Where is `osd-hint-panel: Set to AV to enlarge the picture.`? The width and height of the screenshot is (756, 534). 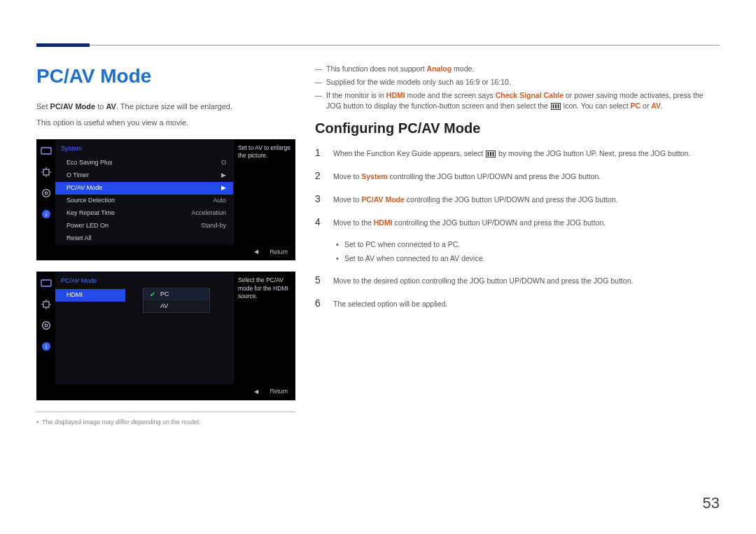 osd-hint-panel: Set to AV to enlarge the picture. is located at coordinates (264, 192).